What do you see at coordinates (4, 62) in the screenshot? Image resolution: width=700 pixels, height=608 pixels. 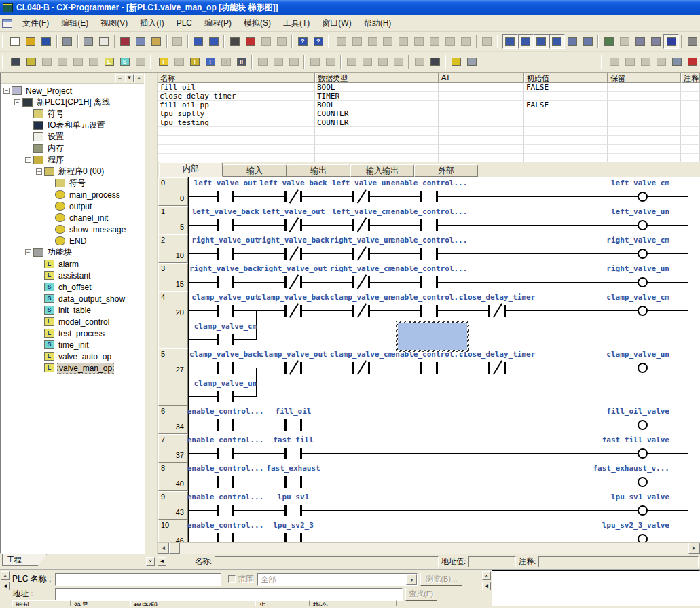 I see `toolbar-grip` at bounding box center [4, 62].